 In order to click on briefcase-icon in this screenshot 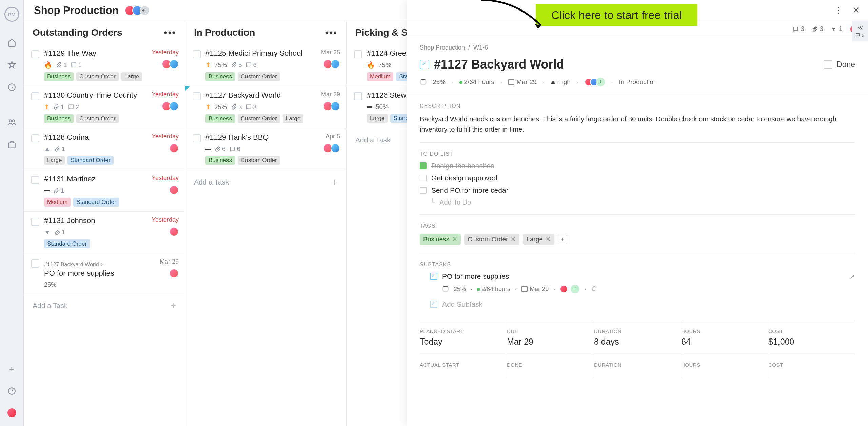, I will do `click(12, 145)`.